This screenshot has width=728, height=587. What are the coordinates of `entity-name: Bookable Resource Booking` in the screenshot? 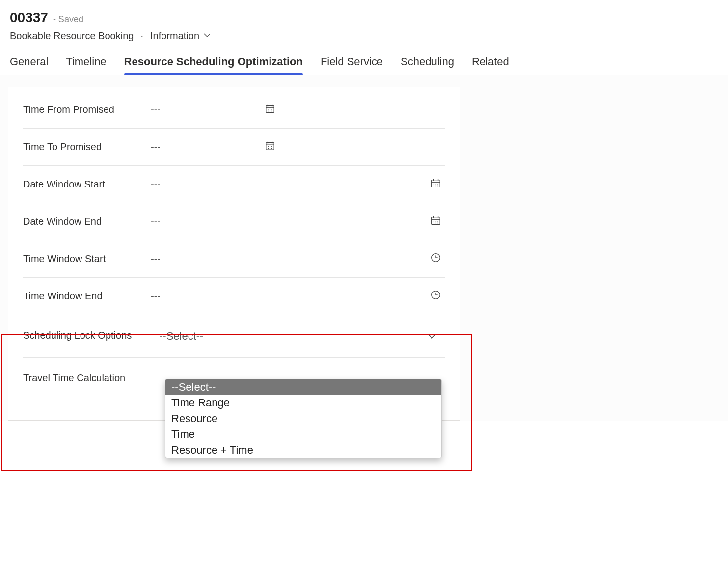 It's located at (72, 36).